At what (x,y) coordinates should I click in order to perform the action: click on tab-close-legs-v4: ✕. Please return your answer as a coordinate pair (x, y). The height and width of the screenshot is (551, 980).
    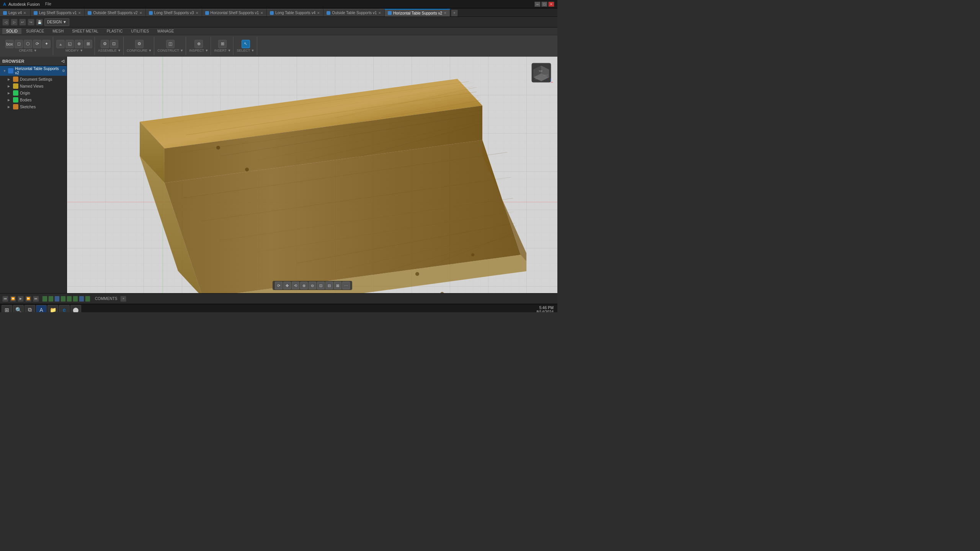
    Looking at the image, I should click on (25, 13).